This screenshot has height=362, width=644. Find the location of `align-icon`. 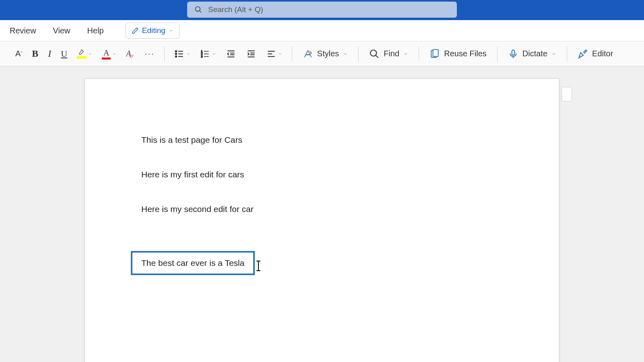

align-icon is located at coordinates (271, 54).